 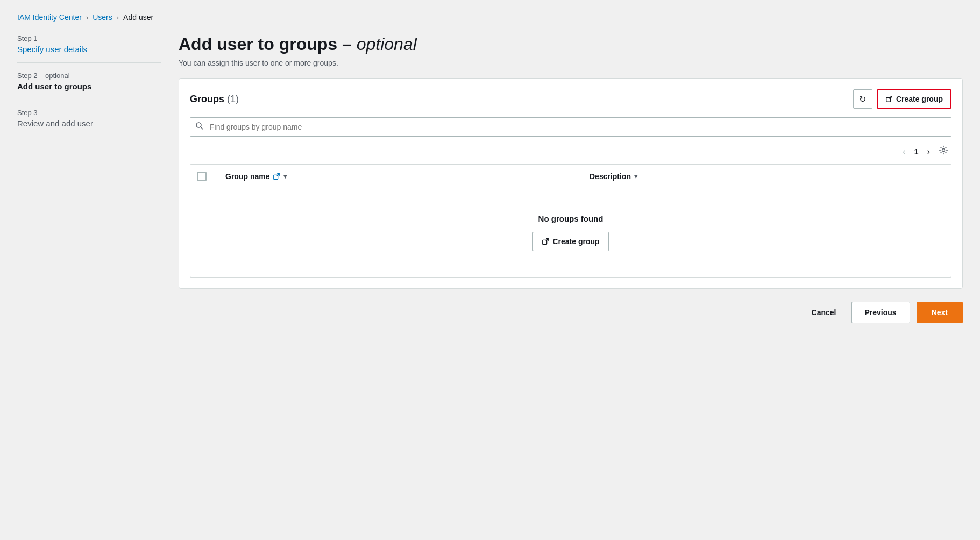 What do you see at coordinates (89, 81) in the screenshot?
I see `step-2-item: Step 2 – optional Add user to groups` at bounding box center [89, 81].